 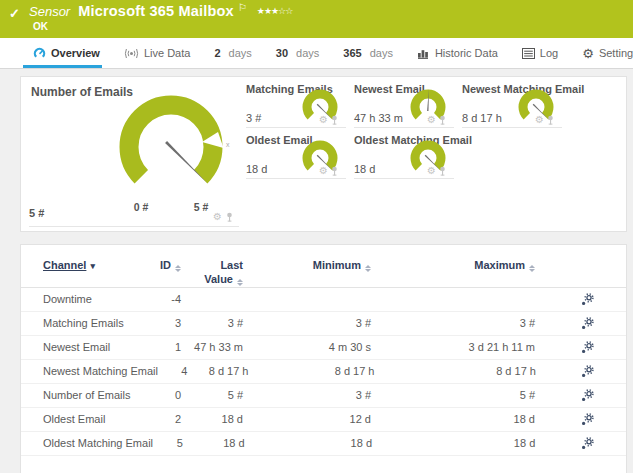 I want to click on tab-historic-data: Historic Data, so click(x=458, y=53).